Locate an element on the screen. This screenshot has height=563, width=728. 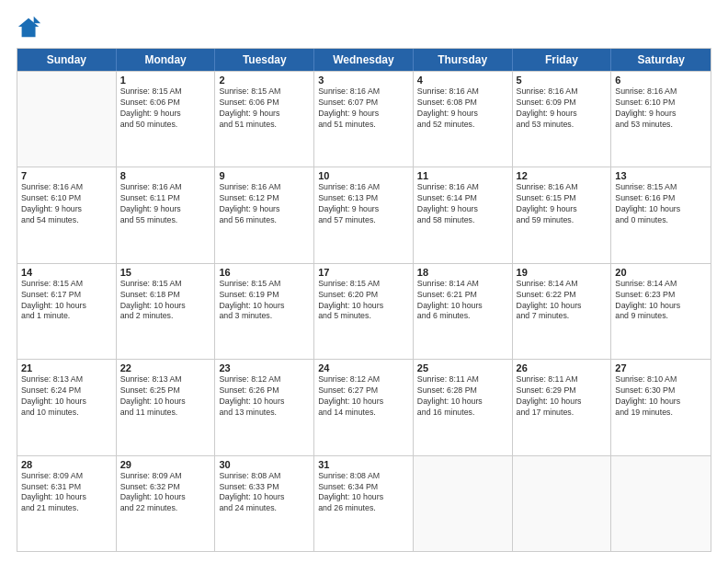
day-number: 1 is located at coordinates (165, 80).